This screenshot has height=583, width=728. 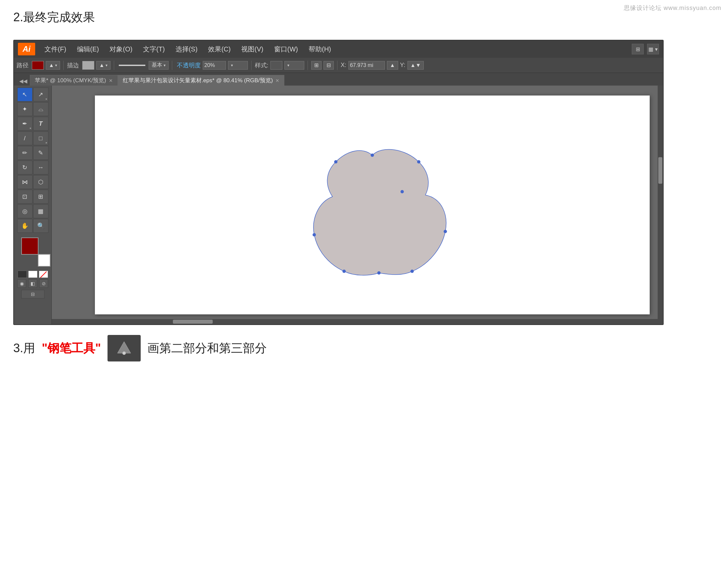 I want to click on menu-file: 文件(F), so click(x=55, y=49).